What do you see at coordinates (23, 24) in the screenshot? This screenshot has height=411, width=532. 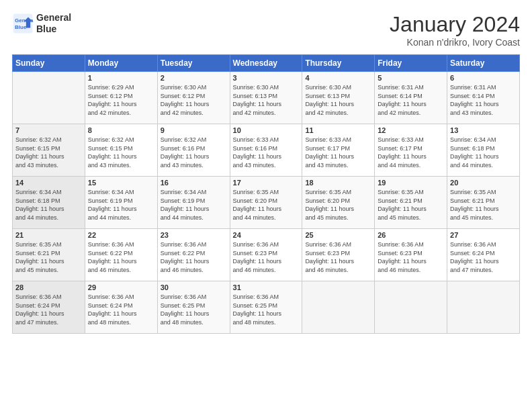 I see `logo-icon: General Blue` at bounding box center [23, 24].